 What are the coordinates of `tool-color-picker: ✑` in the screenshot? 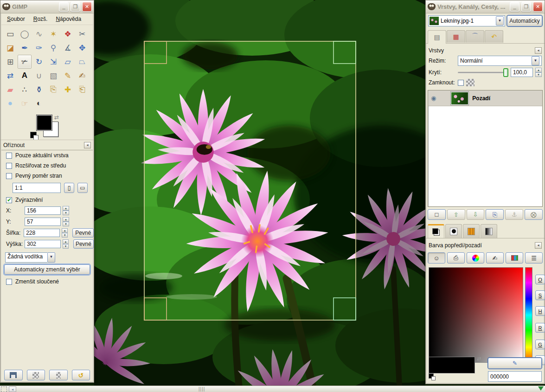 It's located at (39, 48).